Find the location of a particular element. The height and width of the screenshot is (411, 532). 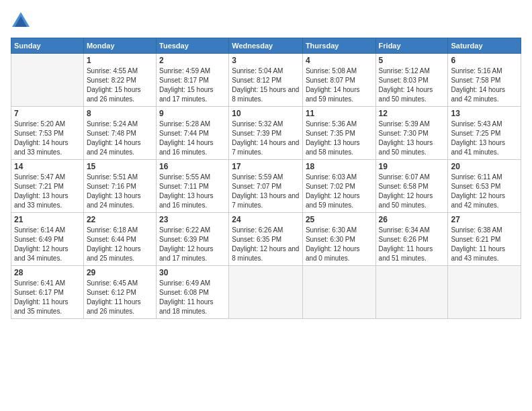

day-number: 1 is located at coordinates (120, 60).